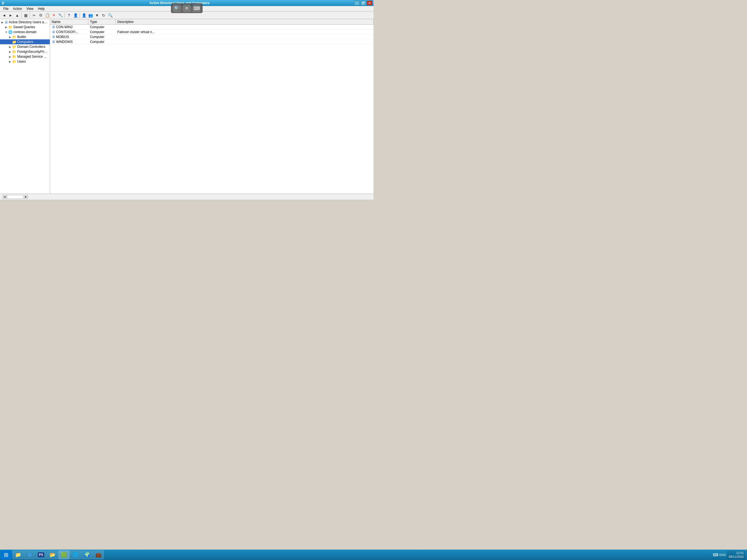 The height and width of the screenshot is (560, 747). Describe the element at coordinates (25, 27) in the screenshot. I see `tree-item-saved-queries: ▶ 📁 Saved Queries` at that location.